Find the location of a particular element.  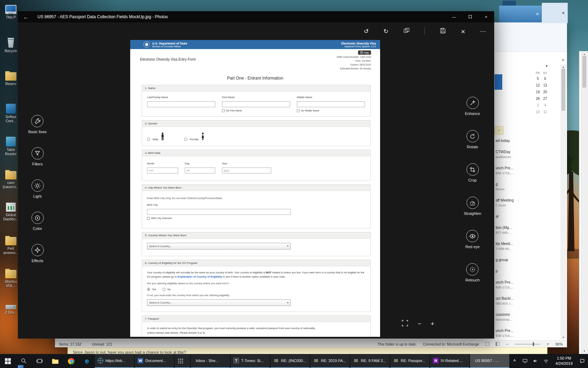

male-radio is located at coordinates (148, 139).